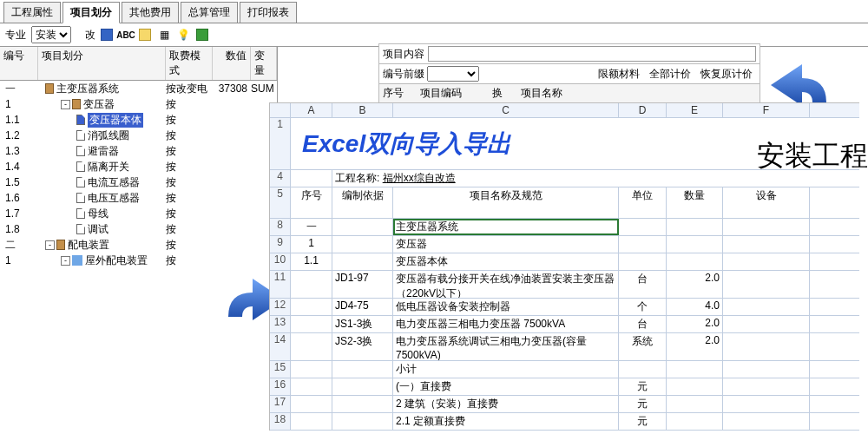 This screenshot has width=868, height=434. Describe the element at coordinates (727, 75) in the screenshot. I see `restore-price-link: 恢复原计价` at that location.